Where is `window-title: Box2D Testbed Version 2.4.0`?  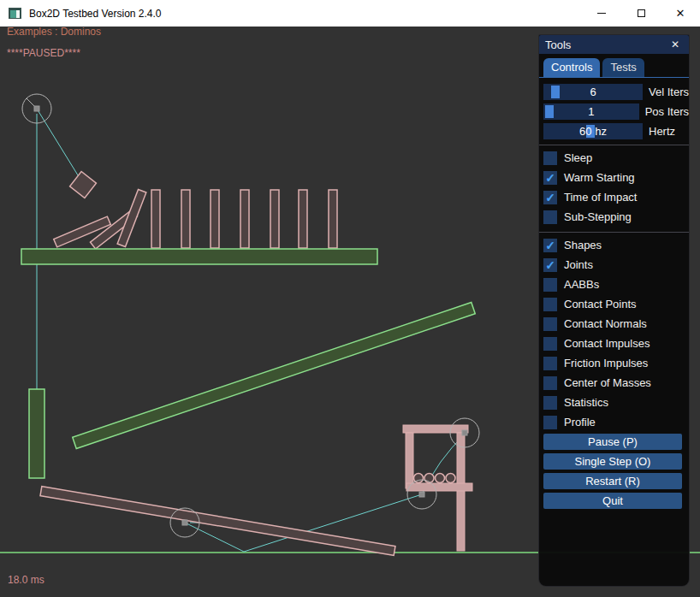
window-title: Box2D Testbed Version 2.4.0 is located at coordinates (96, 14).